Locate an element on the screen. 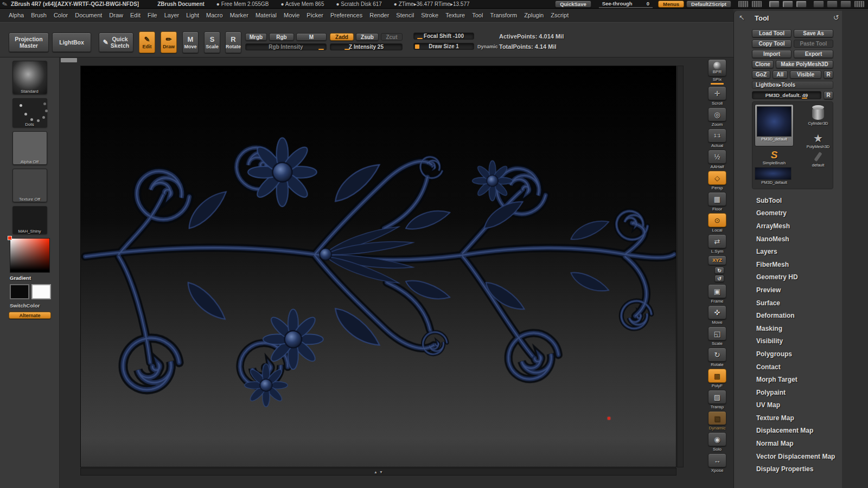 The image size is (868, 488). tool-section-visibility: Visibility is located at coordinates (796, 342).